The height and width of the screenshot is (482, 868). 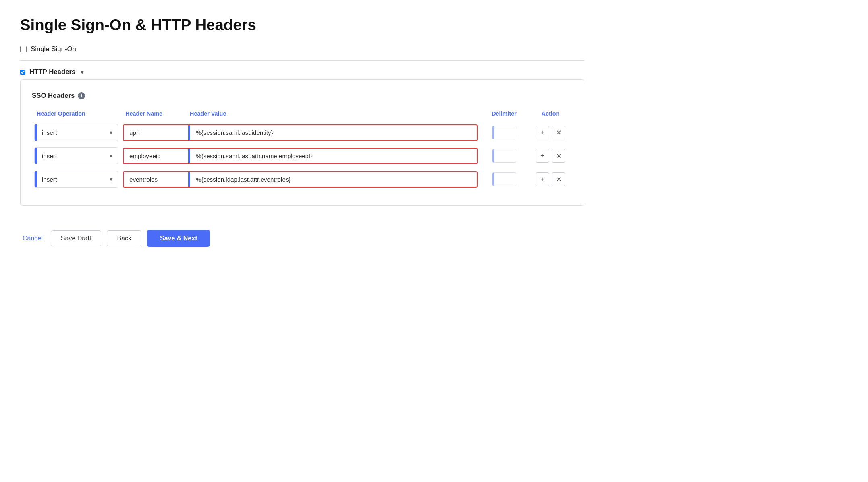 I want to click on action-buttons-0: + ✕, so click(x=550, y=132).